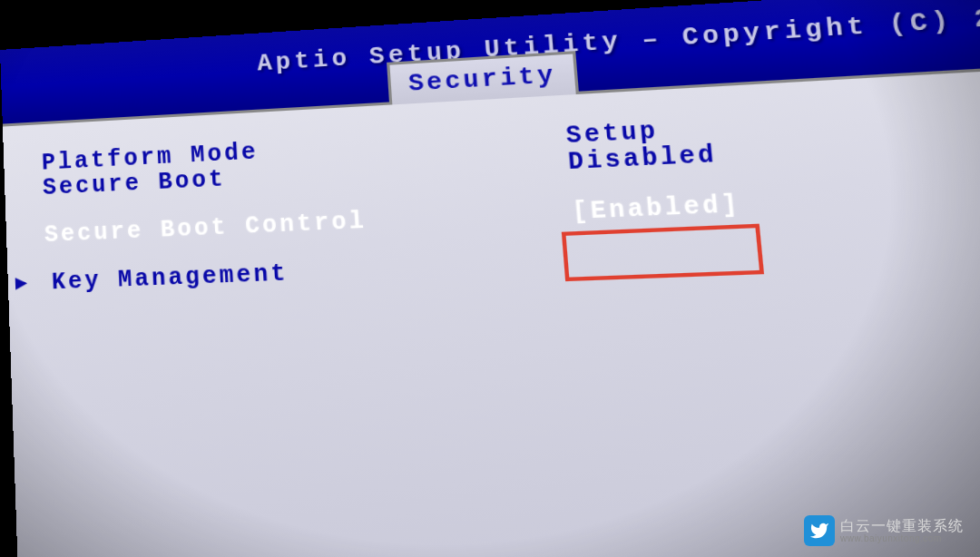 The image size is (980, 557). I want to click on watermark-title: 白云一键重装系统, so click(902, 526).